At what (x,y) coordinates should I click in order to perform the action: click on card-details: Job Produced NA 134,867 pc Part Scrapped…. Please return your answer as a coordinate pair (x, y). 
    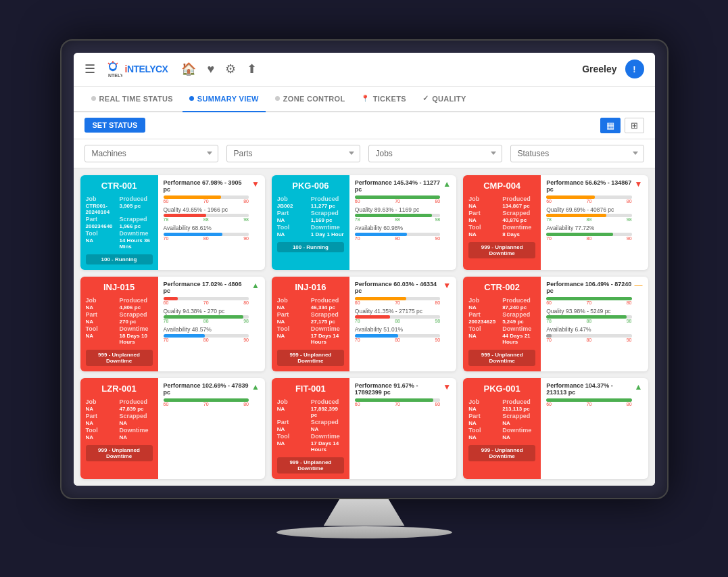
    Looking at the image, I should click on (502, 216).